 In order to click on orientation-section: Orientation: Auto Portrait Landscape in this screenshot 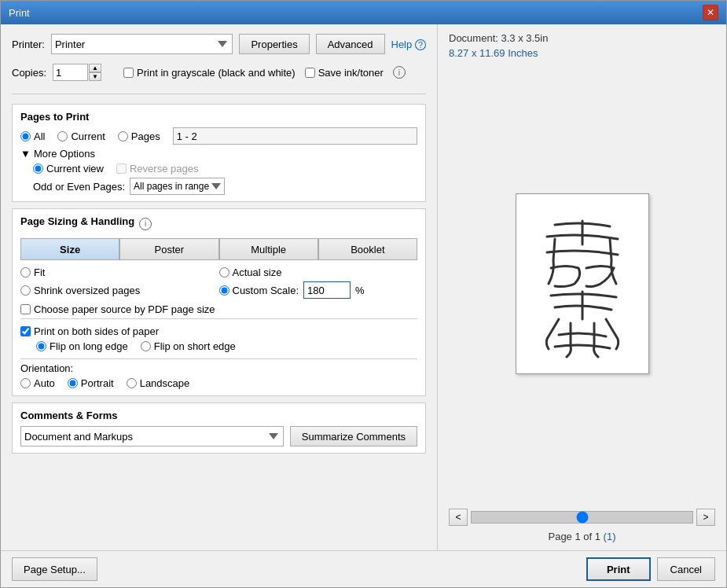, I will do `click(218, 376)`.